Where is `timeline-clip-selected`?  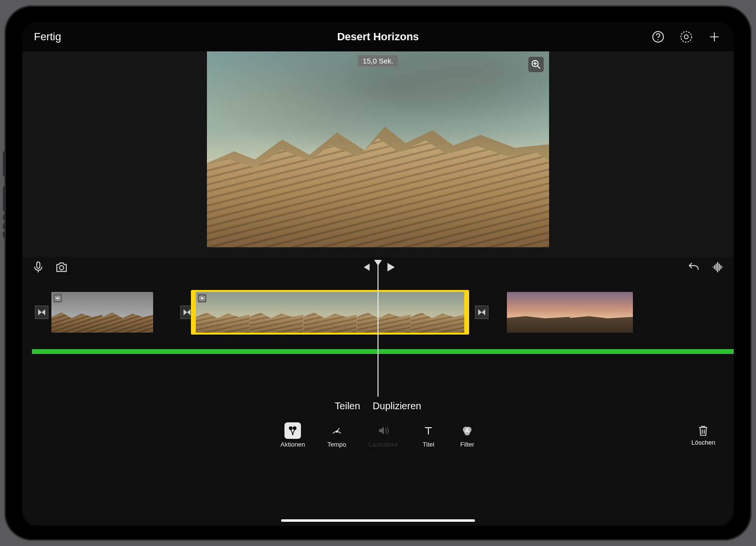
timeline-clip-selected is located at coordinates (330, 312).